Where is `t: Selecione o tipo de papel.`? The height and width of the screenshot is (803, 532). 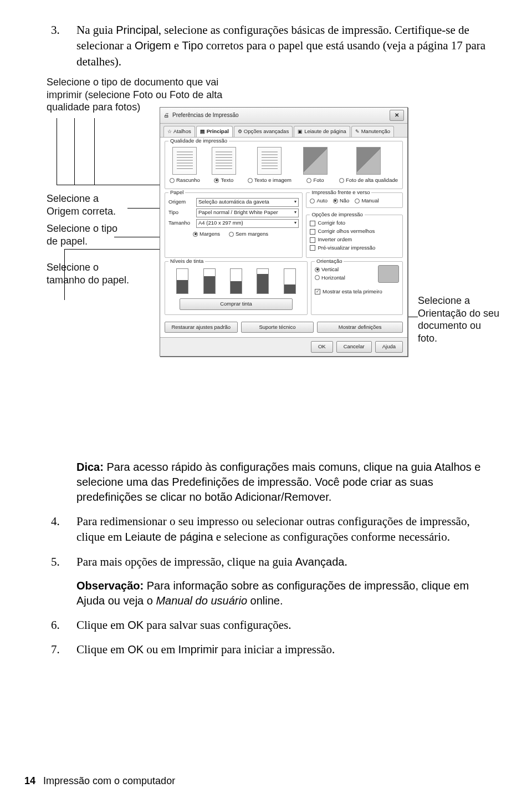 t: Selecione o tipo de papel. is located at coordinates (82, 235).